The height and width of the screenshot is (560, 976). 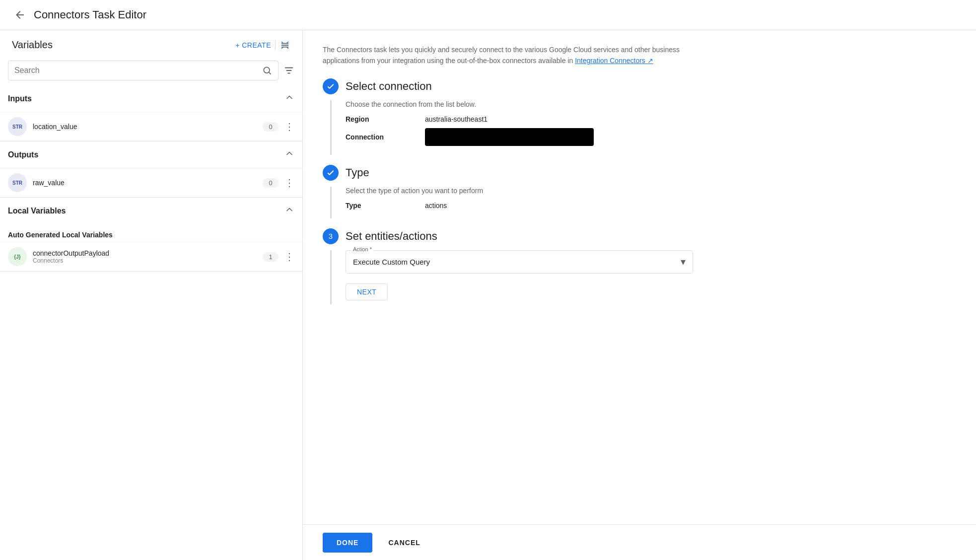 What do you see at coordinates (263, 45) in the screenshot?
I see `variables-actions: + CREATE` at bounding box center [263, 45].